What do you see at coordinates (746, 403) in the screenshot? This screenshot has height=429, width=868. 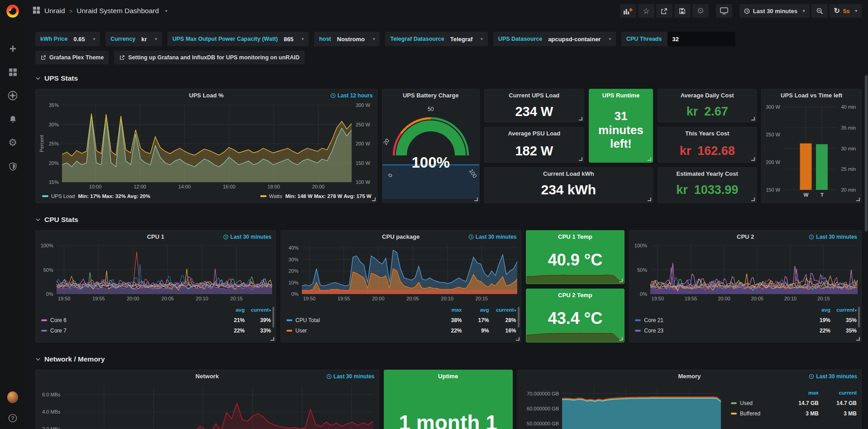 I see `legend-series-name: Used` at bounding box center [746, 403].